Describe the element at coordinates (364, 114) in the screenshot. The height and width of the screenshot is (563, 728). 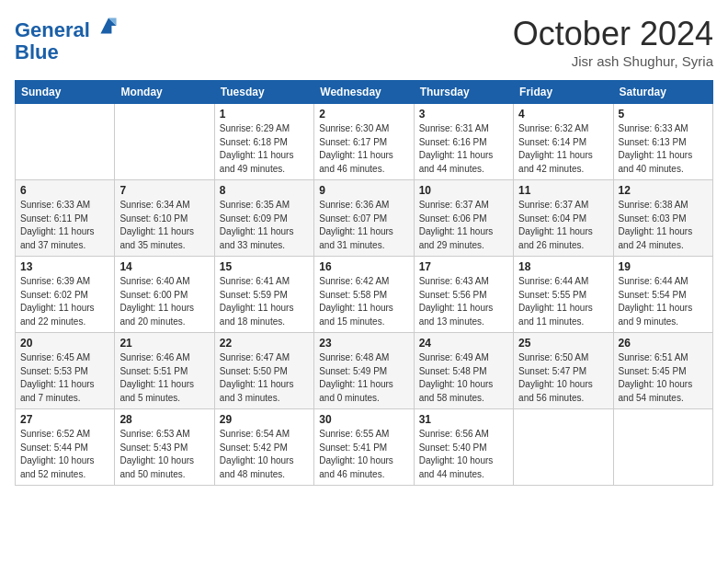
I see `day-number: 2` at that location.